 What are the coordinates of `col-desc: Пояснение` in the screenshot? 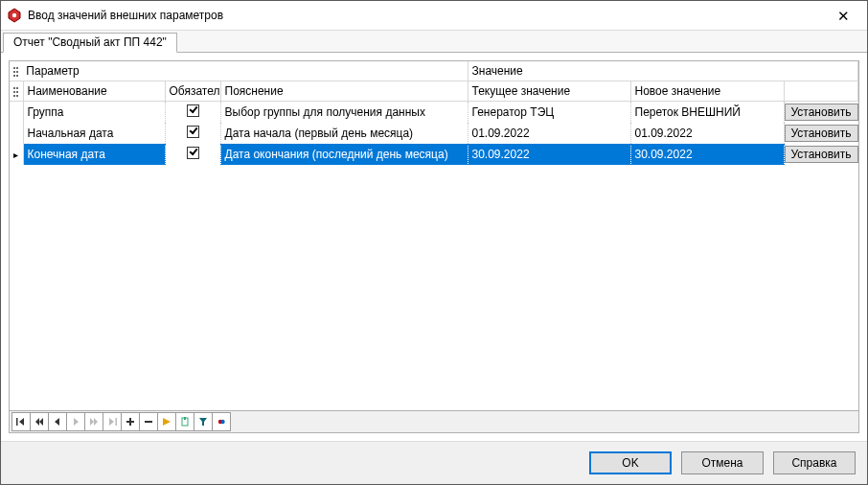 It's located at (344, 92).